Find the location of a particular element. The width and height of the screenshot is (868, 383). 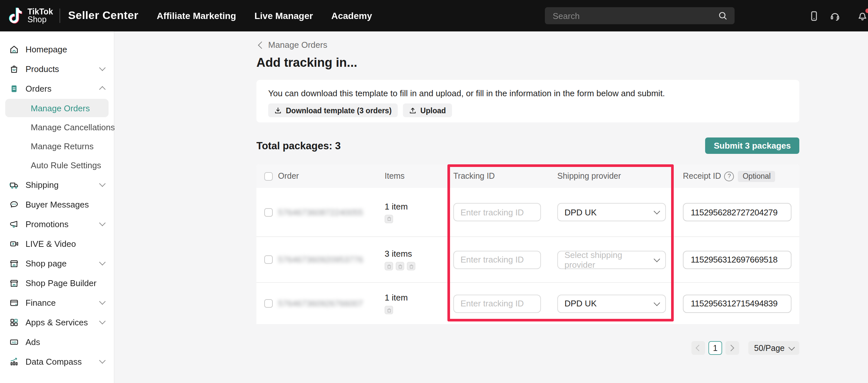

pagination: 1 50/Page is located at coordinates (528, 348).